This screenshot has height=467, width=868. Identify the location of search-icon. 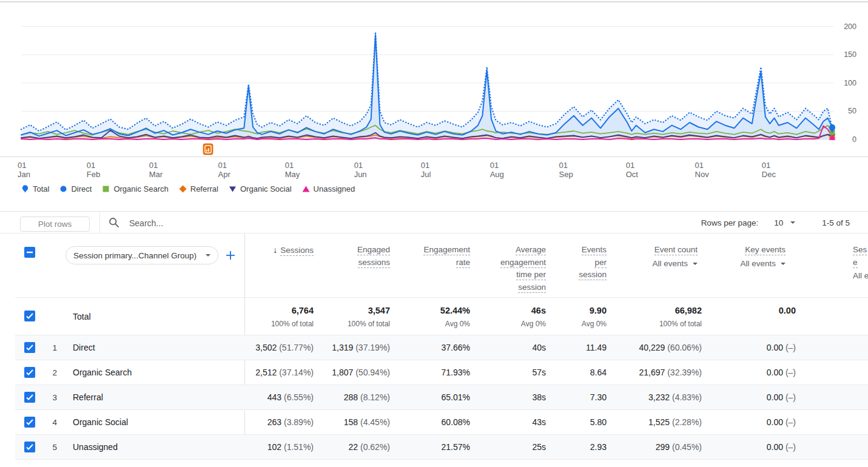
(114, 224).